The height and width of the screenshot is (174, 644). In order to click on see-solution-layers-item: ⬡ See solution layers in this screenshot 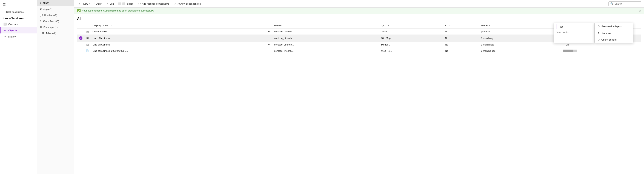, I will do `click(614, 26)`.